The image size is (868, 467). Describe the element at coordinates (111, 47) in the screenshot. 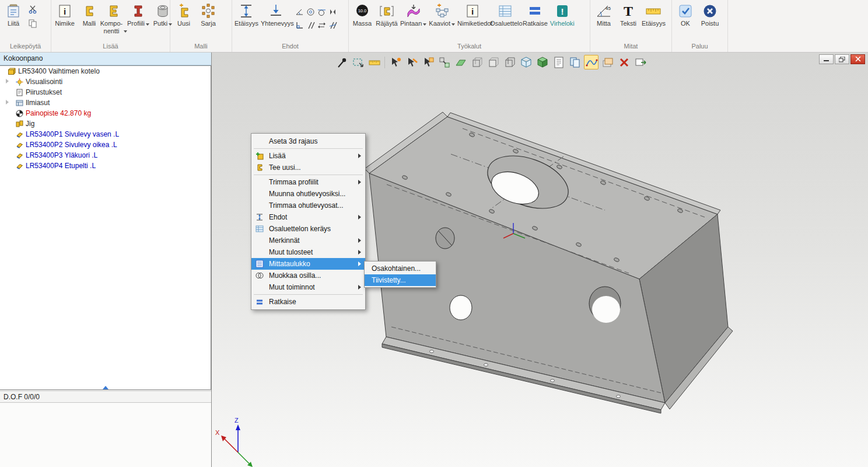

I see `group-label-lisaa: Lisää` at that location.